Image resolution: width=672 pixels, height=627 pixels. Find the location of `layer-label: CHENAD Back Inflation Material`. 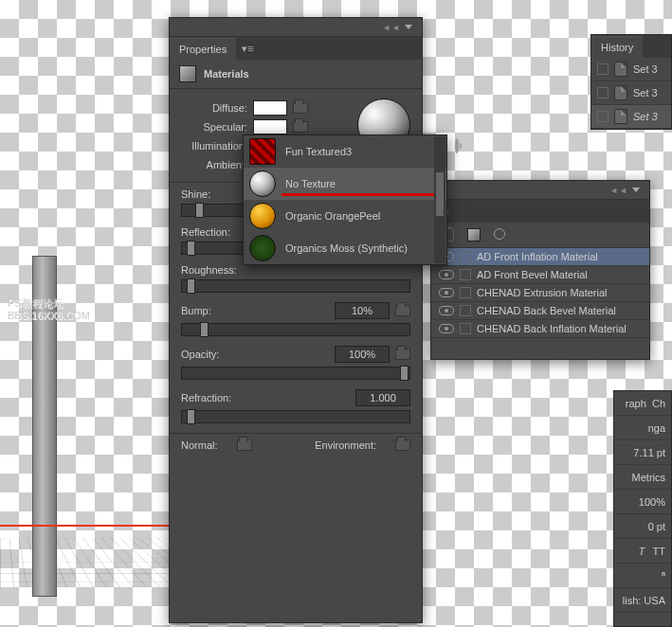

layer-label: CHENAD Back Inflation Material is located at coordinates (552, 329).